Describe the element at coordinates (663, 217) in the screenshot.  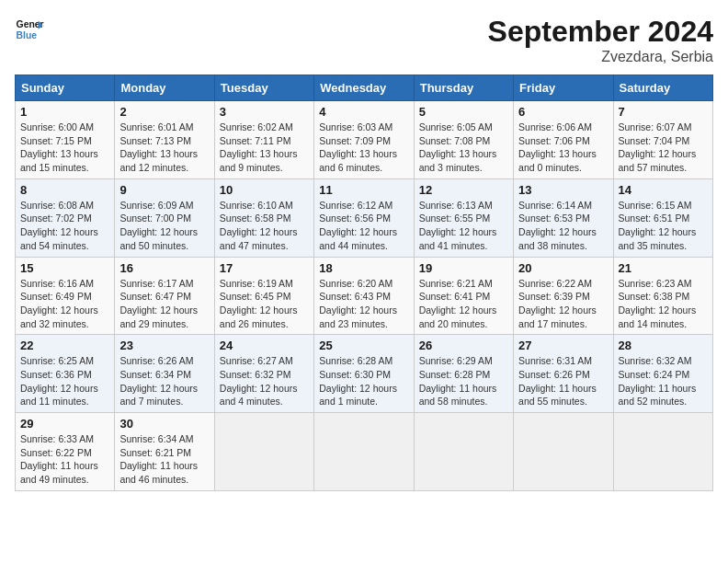
I see `day-cell: 14Sunrise: 6:15 AMSunset: 6:51 PMDayligh…` at that location.